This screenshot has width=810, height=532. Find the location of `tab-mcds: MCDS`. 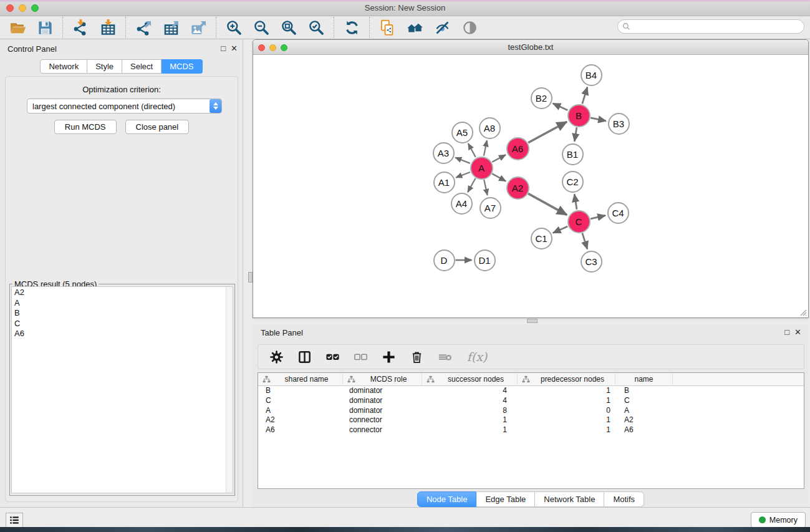

tab-mcds: MCDS is located at coordinates (182, 66).